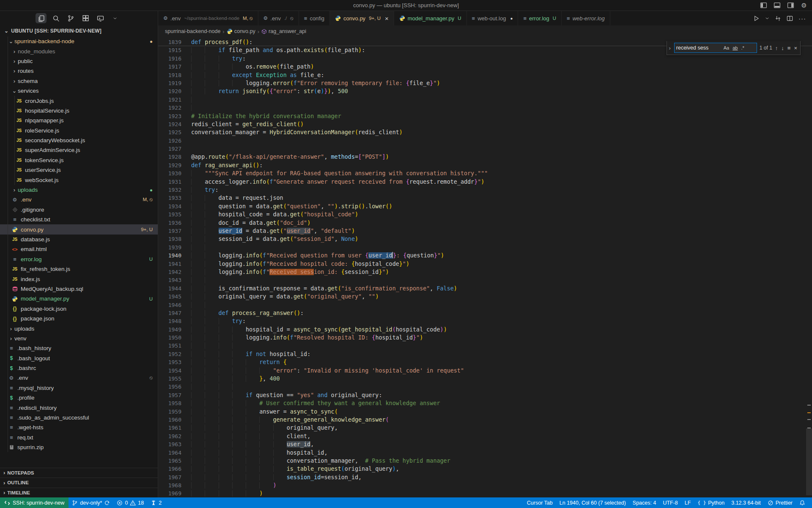  What do you see at coordinates (485, 190) in the screenshot?
I see `code-line-1932: 1932 try:` at bounding box center [485, 190].